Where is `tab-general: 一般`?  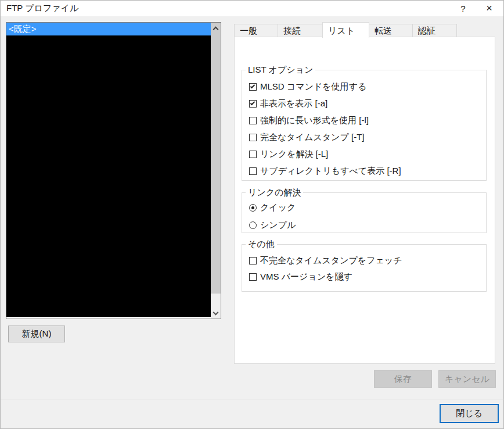
tab-general: 一般 is located at coordinates (256, 30).